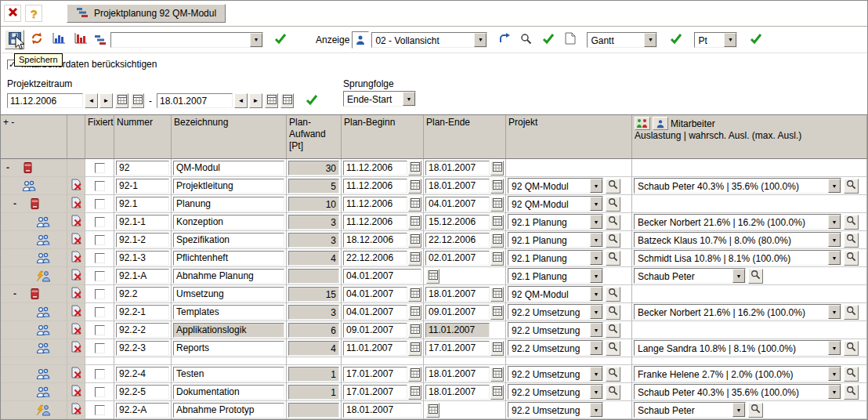  I want to click on period-to-calendar2-button, so click(287, 100).